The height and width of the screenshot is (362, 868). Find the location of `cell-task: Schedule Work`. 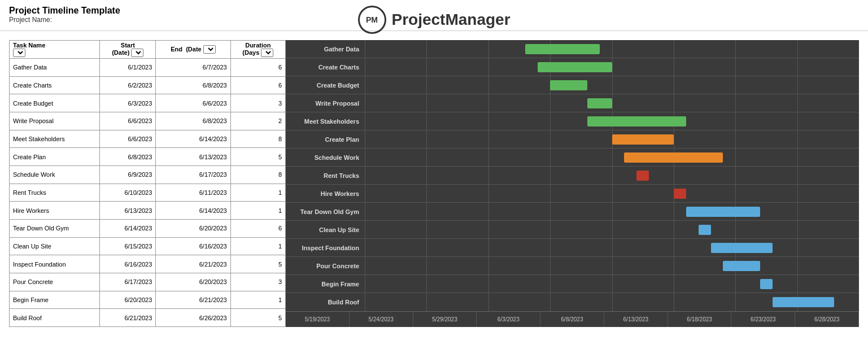

cell-task: Schedule Work is located at coordinates (55, 175).